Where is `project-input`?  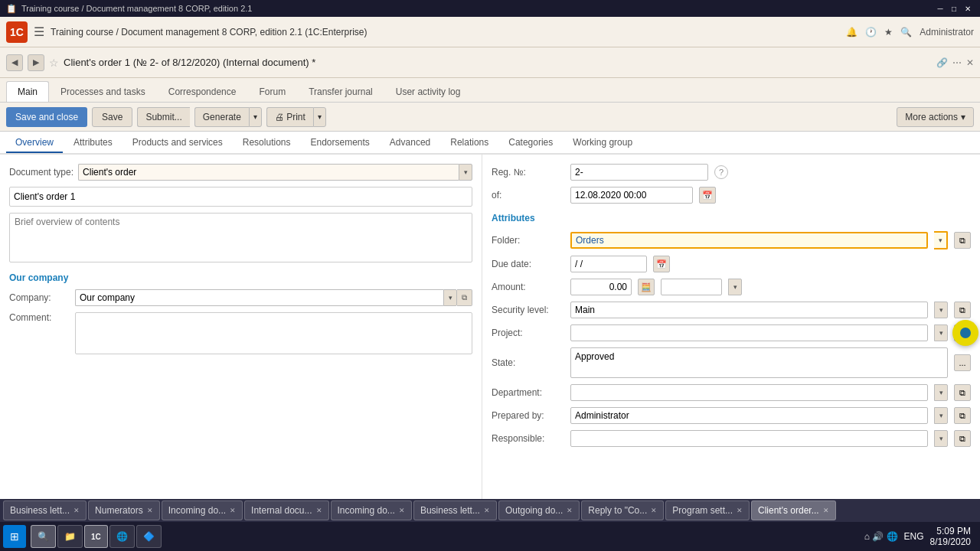
project-input is located at coordinates (749, 333).